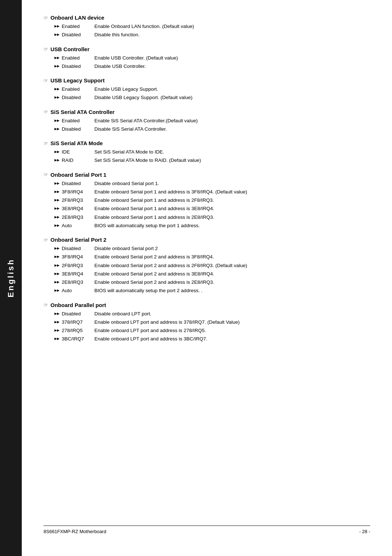 This screenshot has height=556, width=392. What do you see at coordinates (232, 129) in the screenshot?
I see `item-value: Disable SiS Serial ATA Controller.` at bounding box center [232, 129].